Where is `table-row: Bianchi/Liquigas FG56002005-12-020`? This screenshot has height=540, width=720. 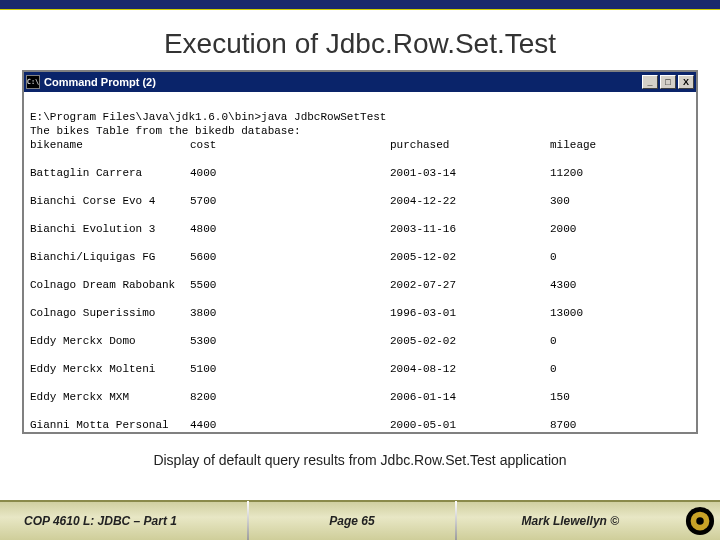
table-row: Bianchi/Liquigas FG56002005-12-020 is located at coordinates (360, 257).